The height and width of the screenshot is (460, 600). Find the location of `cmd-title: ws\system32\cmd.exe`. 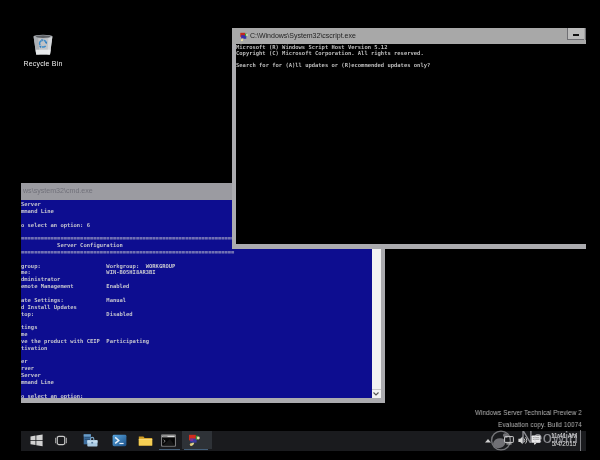

cmd-title: ws\system32\cmd.exe is located at coordinates (58, 192).